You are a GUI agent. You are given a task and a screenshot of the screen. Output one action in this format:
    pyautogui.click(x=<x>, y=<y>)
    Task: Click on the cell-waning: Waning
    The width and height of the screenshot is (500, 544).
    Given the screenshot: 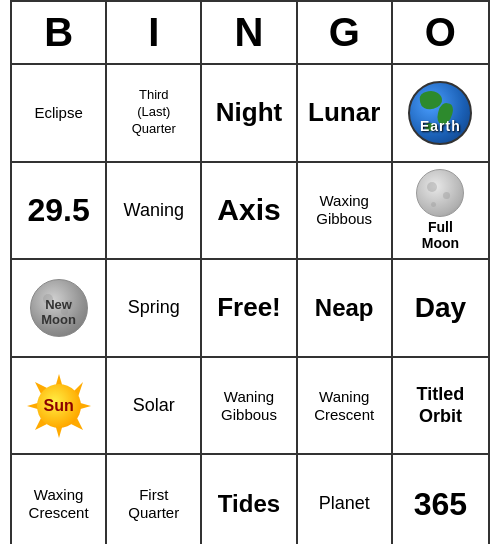 What is the action you would take?
    pyautogui.click(x=154, y=212)
    